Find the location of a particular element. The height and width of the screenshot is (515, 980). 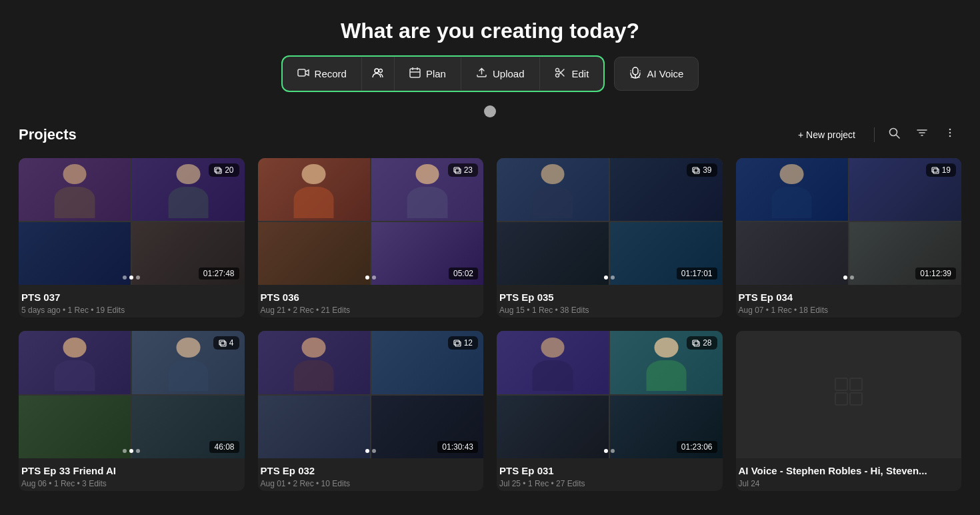

projects-actions: + New project is located at coordinates (875, 135).